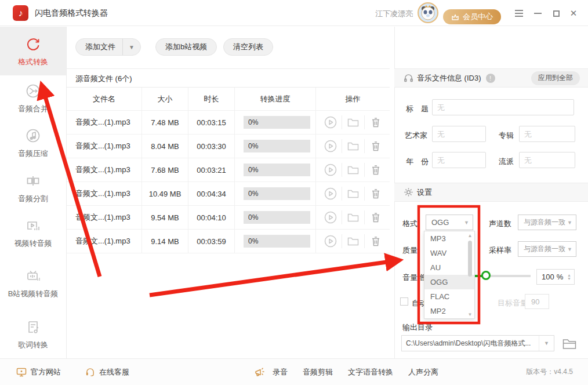 This screenshot has width=588, height=385. Describe the element at coordinates (478, 343) in the screenshot. I see `output-path-select: C:\Users\admin\Desktop\闪电音频格式... ▼` at that location.